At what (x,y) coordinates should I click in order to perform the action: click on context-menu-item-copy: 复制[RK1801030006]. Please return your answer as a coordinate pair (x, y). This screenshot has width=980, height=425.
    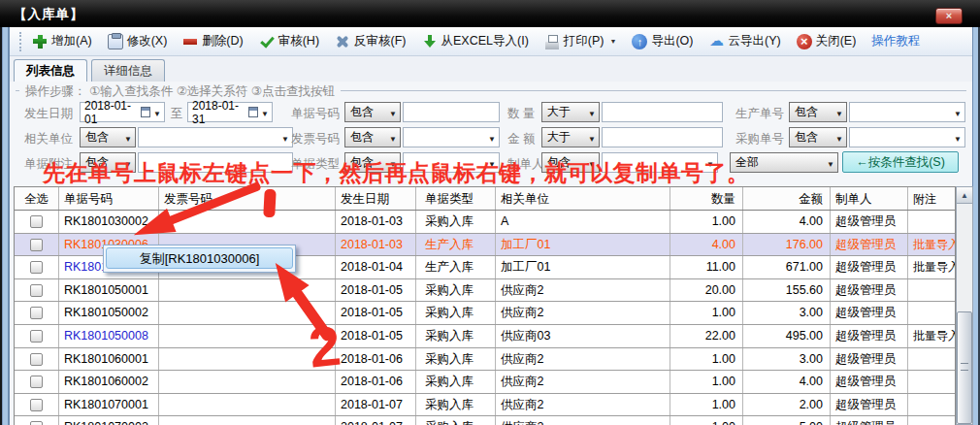
    Looking at the image, I should click on (200, 258).